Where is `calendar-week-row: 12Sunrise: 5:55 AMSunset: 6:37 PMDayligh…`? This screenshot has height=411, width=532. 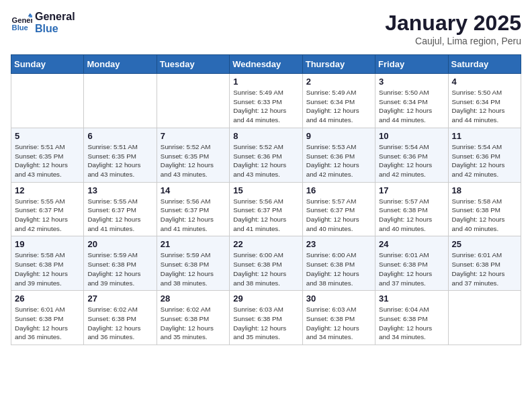
calendar-week-row: 12Sunrise: 5:55 AMSunset: 6:37 PMDayligh… is located at coordinates (266, 210).